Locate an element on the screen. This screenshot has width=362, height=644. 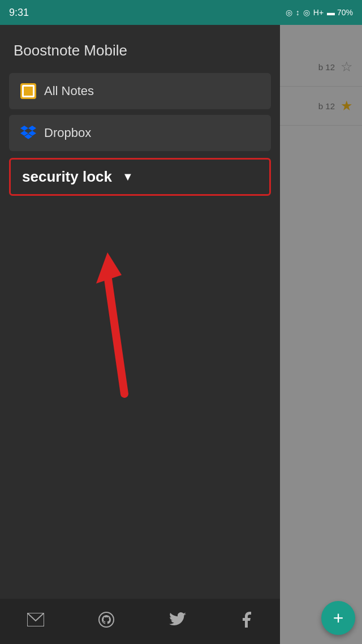
facebook-nav-item is located at coordinates (247, 621).